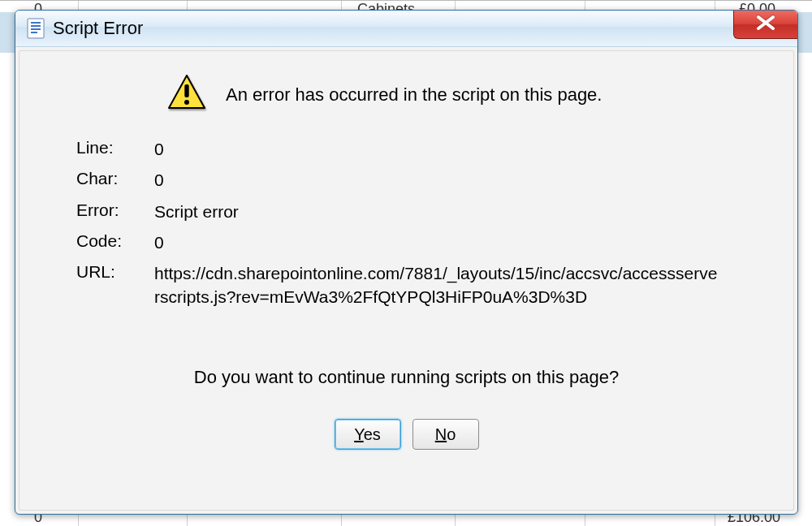 This screenshot has width=812, height=526. Describe the element at coordinates (406, 377) in the screenshot. I see `continue-prompt: Do you want to continue running scripts …` at that location.